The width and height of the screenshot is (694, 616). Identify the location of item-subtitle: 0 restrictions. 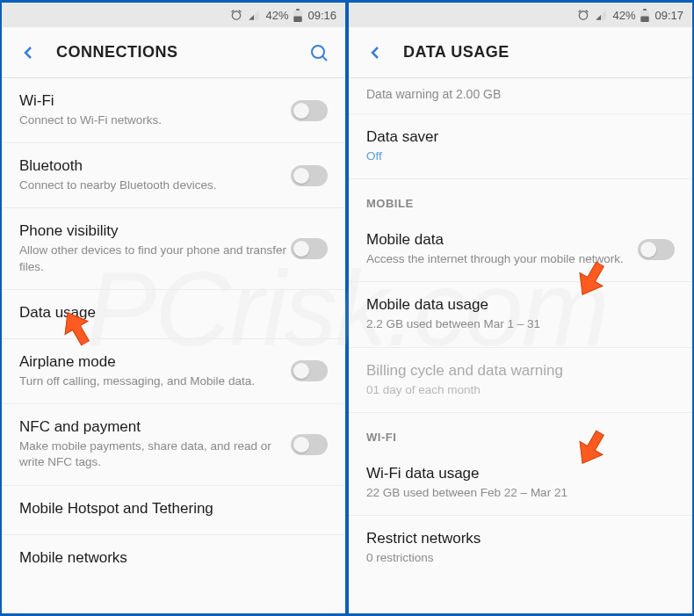
(520, 558).